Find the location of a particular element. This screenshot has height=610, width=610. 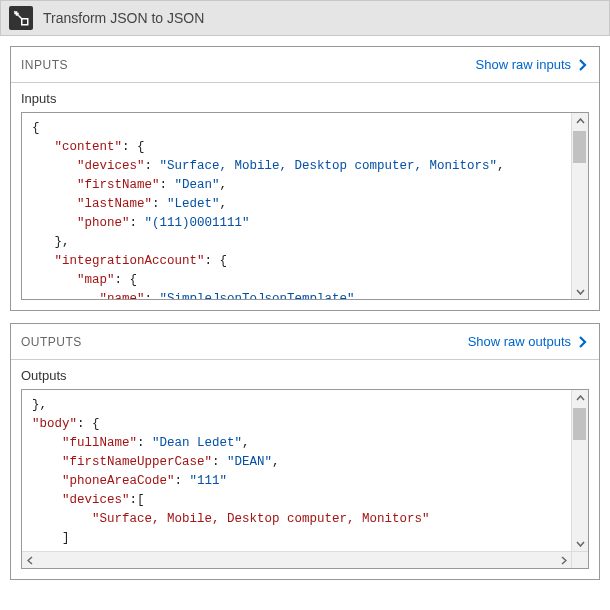

show-raw-inputs-label: Show raw inputs is located at coordinates (524, 64).